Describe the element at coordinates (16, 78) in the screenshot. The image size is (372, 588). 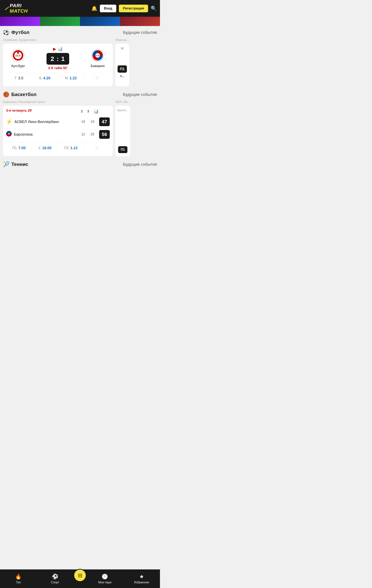
I see `odd-t-label: Т` at that location.